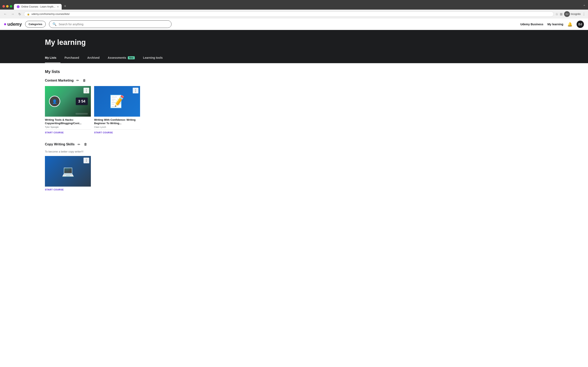 The image size is (588, 367). Describe the element at coordinates (11, 6) in the screenshot. I see `traffic-light-green` at that location.